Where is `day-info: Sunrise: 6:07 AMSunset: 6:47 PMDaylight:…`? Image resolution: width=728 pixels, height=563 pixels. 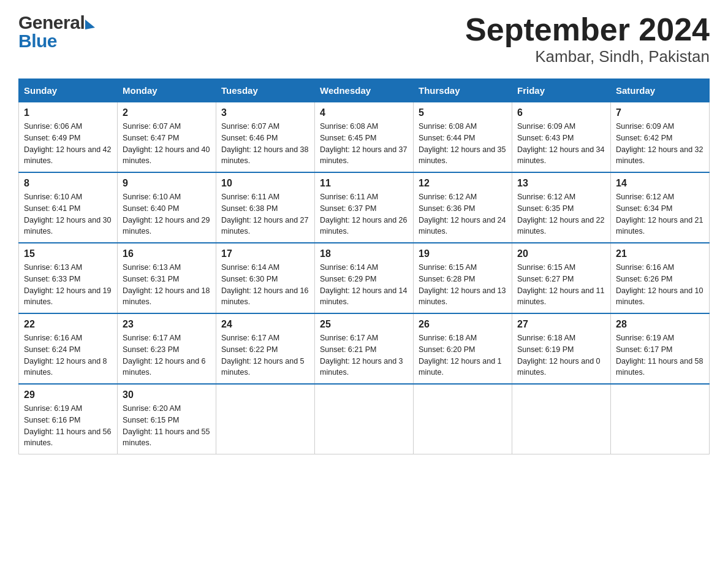 day-info: Sunrise: 6:07 AMSunset: 6:47 PMDaylight:… is located at coordinates (167, 144).